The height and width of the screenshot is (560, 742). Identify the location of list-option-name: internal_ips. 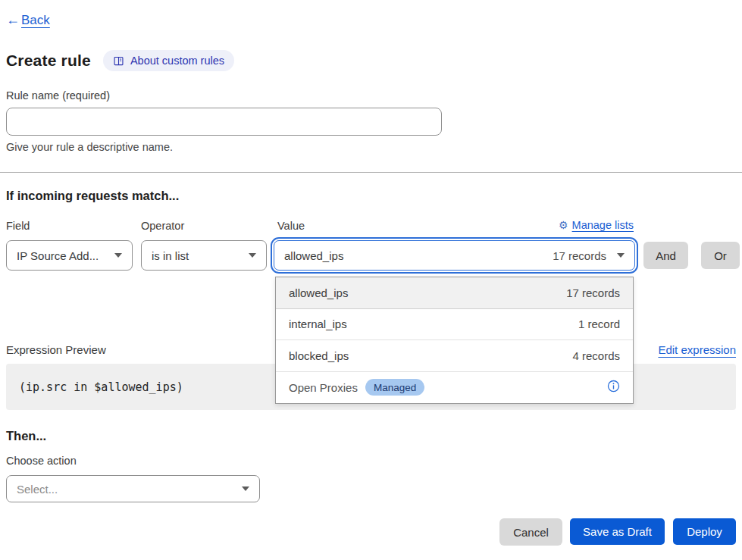
(318, 324).